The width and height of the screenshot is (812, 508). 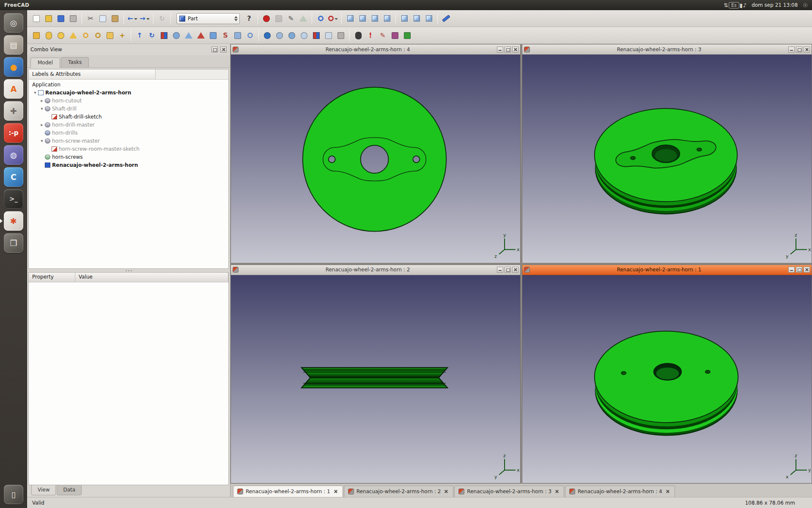 I want to click on launcher-firefox: ●, so click(x=14, y=67).